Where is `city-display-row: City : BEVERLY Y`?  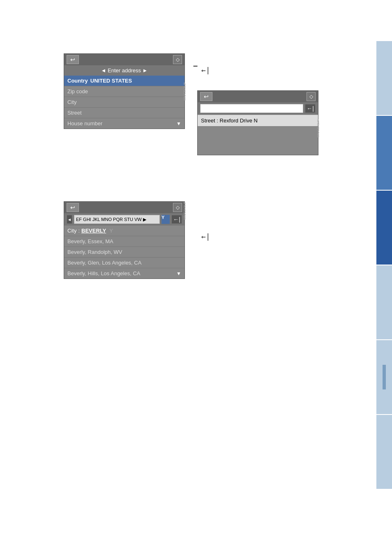
city-display-row: City : BEVERLY Y is located at coordinates (124, 231).